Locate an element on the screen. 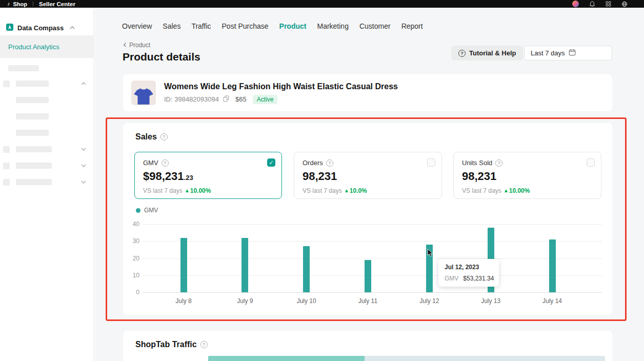 The height and width of the screenshot is (361, 644). tutorial-help-label: Tutorial & Help is located at coordinates (492, 53).